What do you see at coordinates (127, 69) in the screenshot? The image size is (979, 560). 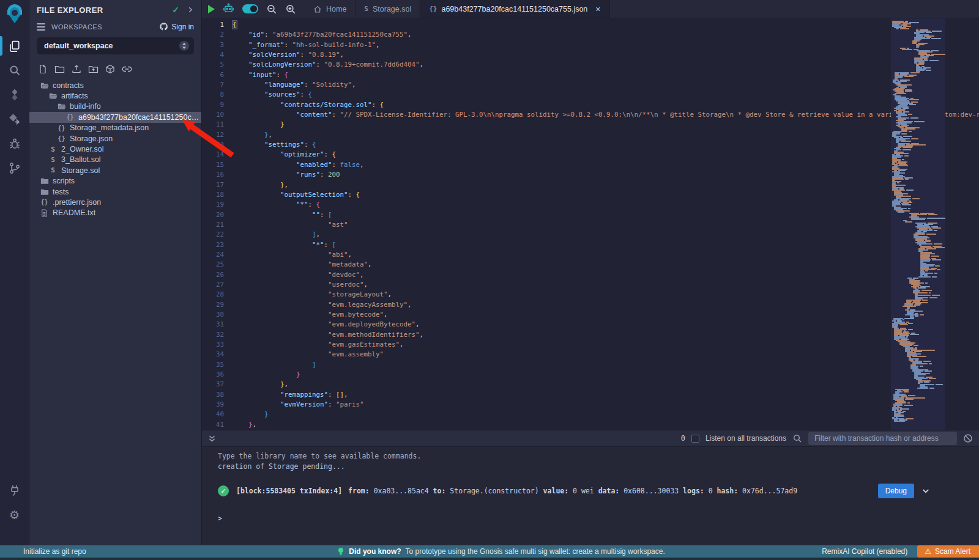 I see `link-icon` at bounding box center [127, 69].